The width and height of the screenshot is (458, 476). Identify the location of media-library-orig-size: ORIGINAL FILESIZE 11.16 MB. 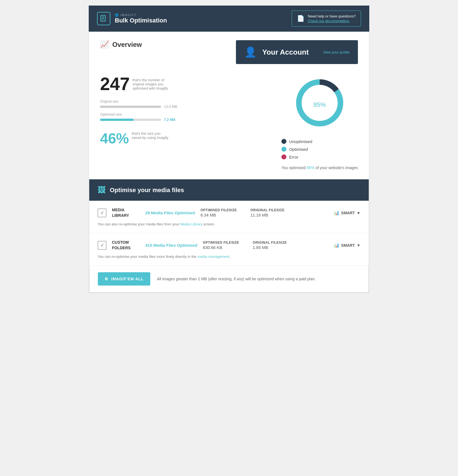
(273, 213).